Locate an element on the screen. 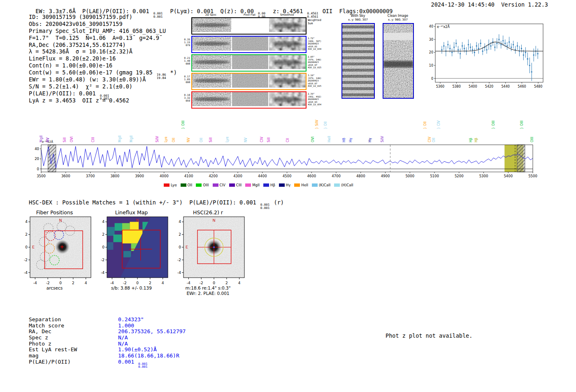 The image size is (576, 392). svg-text: 4600 is located at coordinates (311, 176).